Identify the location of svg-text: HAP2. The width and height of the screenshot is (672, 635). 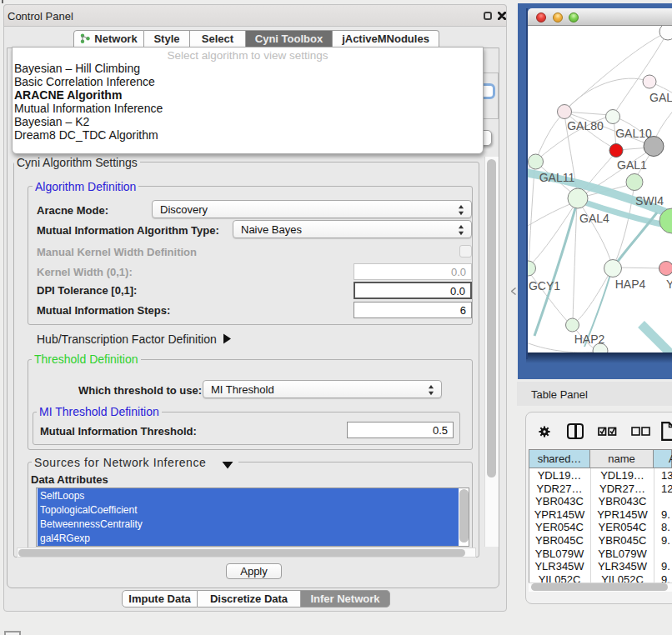
(590, 339).